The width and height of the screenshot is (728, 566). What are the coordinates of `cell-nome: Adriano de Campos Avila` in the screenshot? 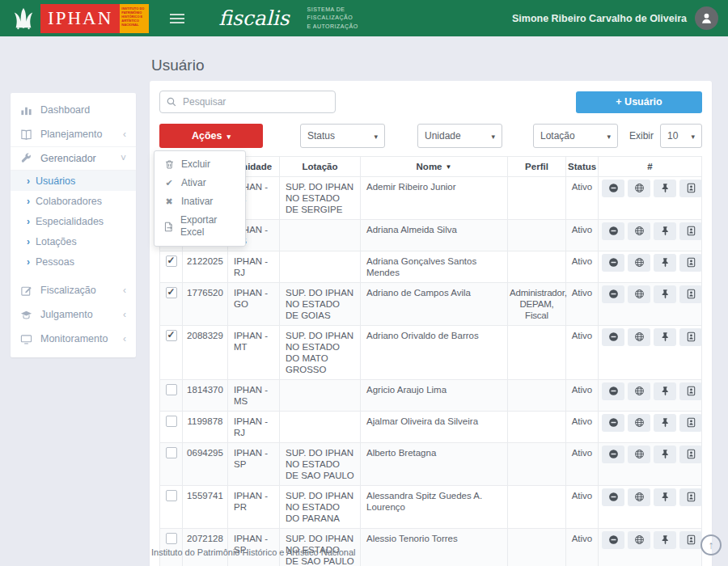 It's located at (434, 304).